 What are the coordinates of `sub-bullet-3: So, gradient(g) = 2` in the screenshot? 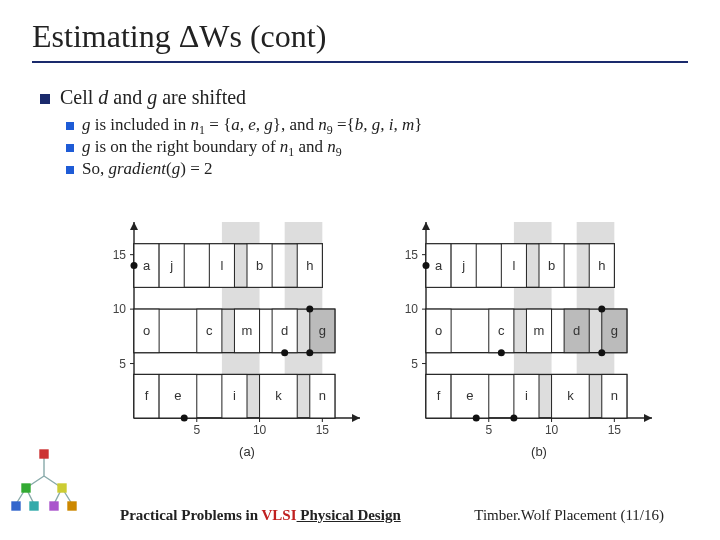 It's located at (373, 169).